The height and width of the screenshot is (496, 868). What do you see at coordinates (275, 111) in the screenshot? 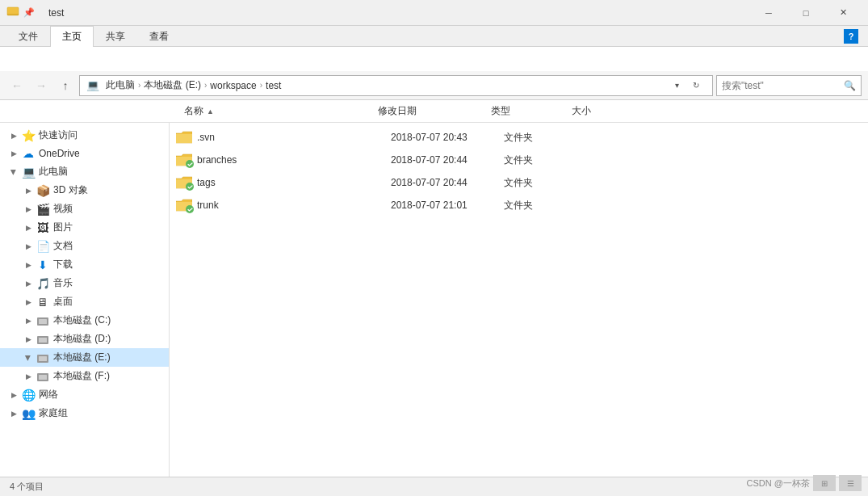
I see `col-header-name: 名称 ▲` at bounding box center [275, 111].